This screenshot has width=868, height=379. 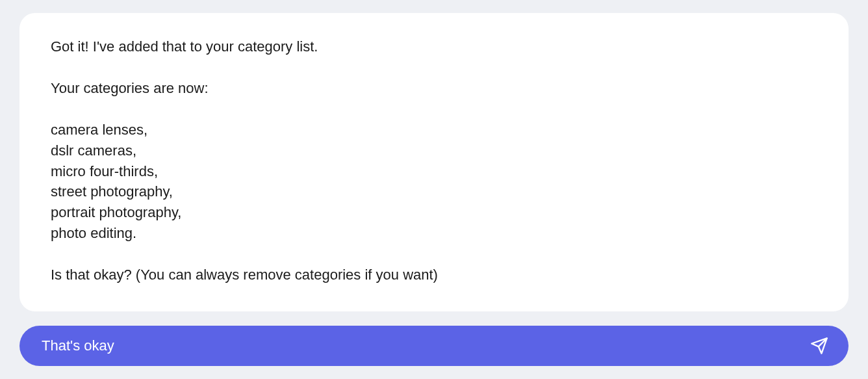 I want to click on category-item: camera lenses,, so click(x=434, y=130).